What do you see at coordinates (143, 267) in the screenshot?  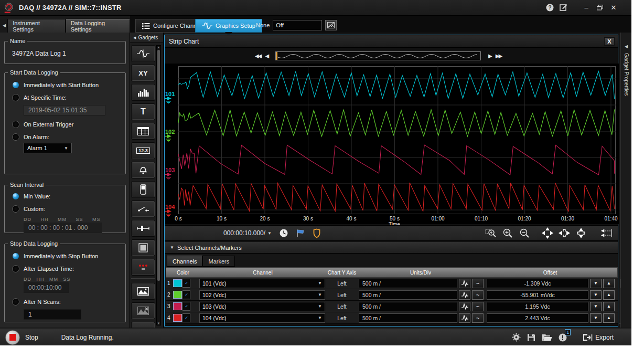 I see `gadget-led-indicator` at bounding box center [143, 267].